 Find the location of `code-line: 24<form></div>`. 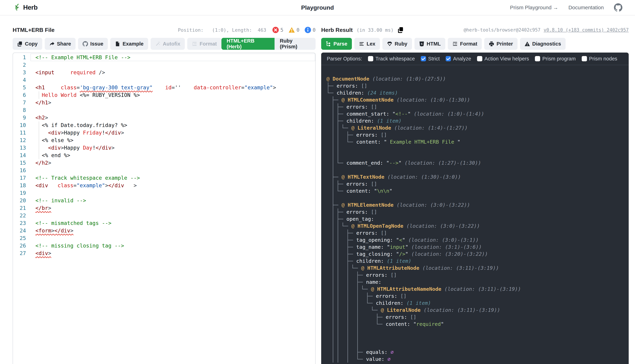

code-line: 24<form></div> is located at coordinates (164, 230).